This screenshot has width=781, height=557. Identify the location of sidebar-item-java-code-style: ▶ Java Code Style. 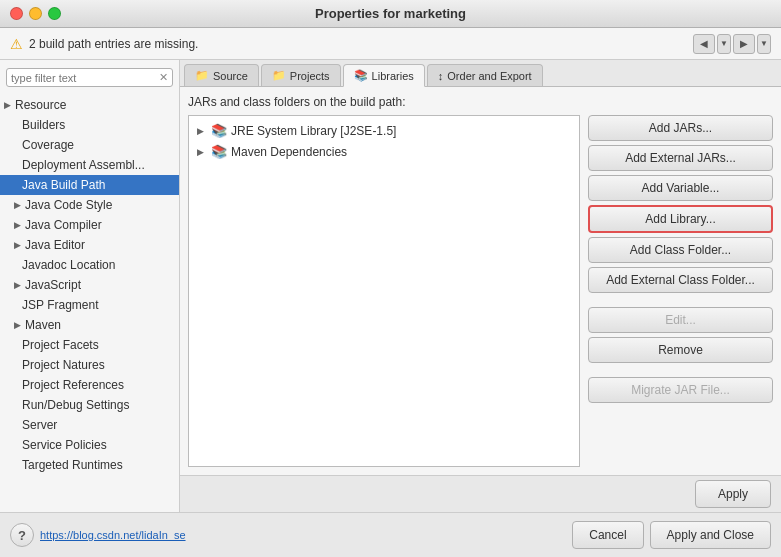
(90, 205).